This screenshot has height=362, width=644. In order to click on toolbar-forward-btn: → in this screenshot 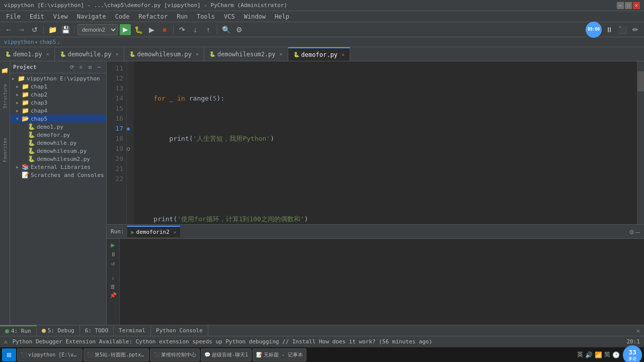, I will do `click(22, 30)`.